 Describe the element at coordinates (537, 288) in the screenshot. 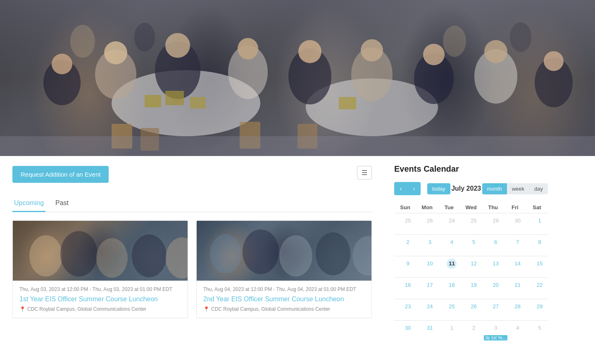

I see `cal-day-3-6: 22` at that location.